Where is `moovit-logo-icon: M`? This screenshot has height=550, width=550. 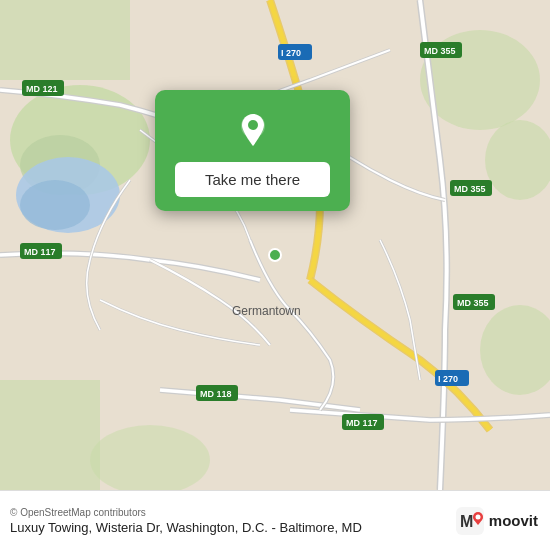
moovit-logo-icon: M is located at coordinates (470, 521).